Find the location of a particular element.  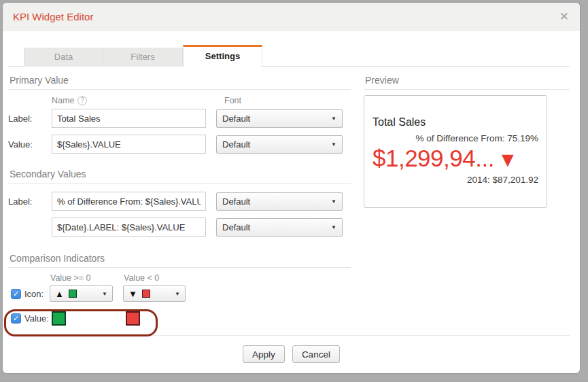

kpi-primary-value-line: $1,299,94...▼ is located at coordinates (455, 158).